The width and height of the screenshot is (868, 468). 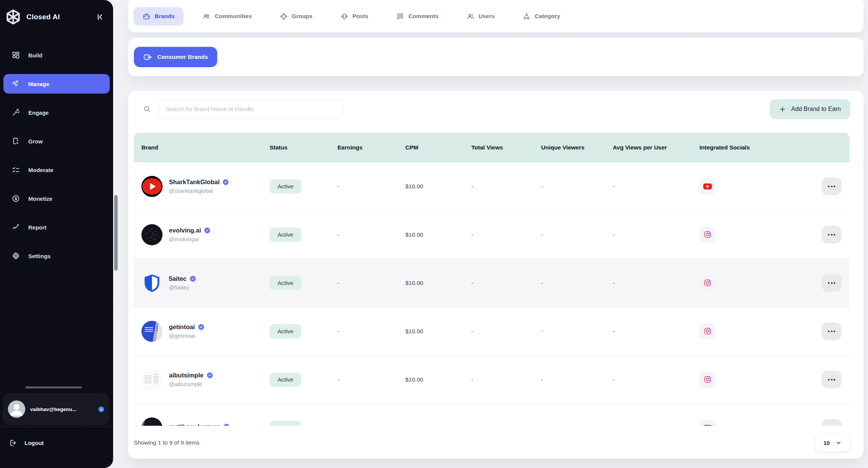 I want to click on tab-users: Users, so click(x=480, y=17).